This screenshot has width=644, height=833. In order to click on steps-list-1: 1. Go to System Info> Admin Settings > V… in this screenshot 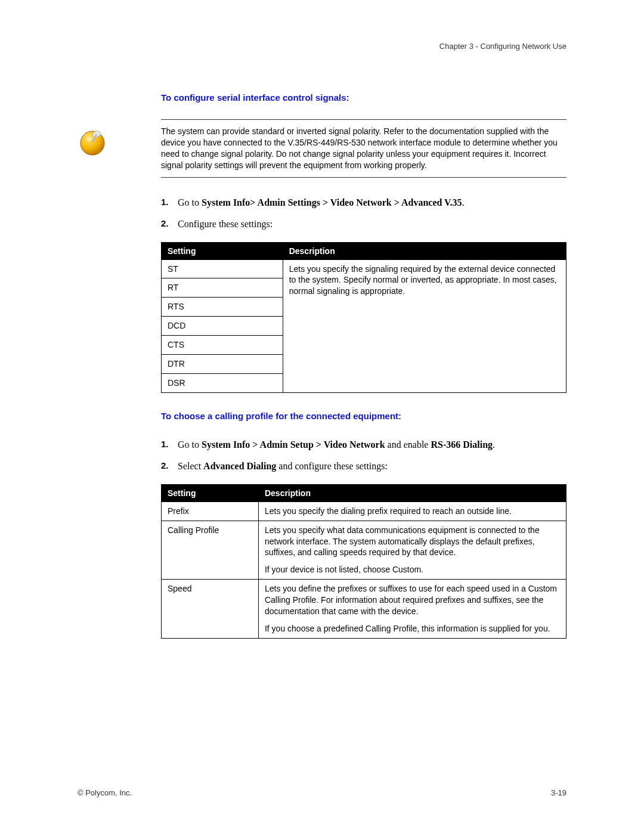, I will do `click(364, 213)`.